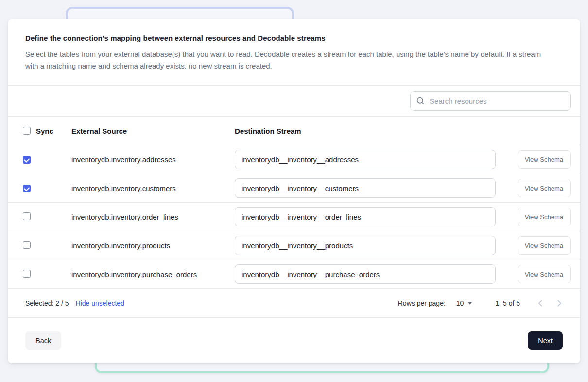 Image resolution: width=588 pixels, height=382 pixels. I want to click on dialog-title: Define the connection's mapping between …, so click(289, 38).